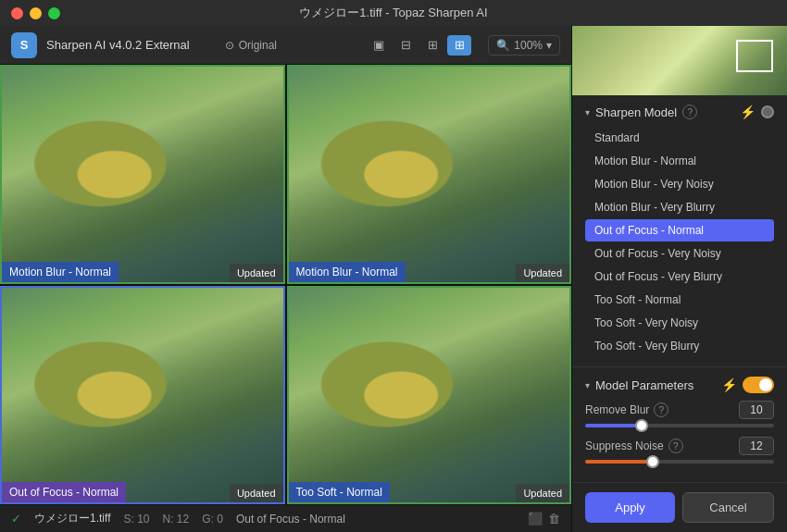 This screenshot has width=787, height=532. What do you see at coordinates (587, 113) in the screenshot?
I see `chevron-down-icon: ▾` at bounding box center [587, 113].